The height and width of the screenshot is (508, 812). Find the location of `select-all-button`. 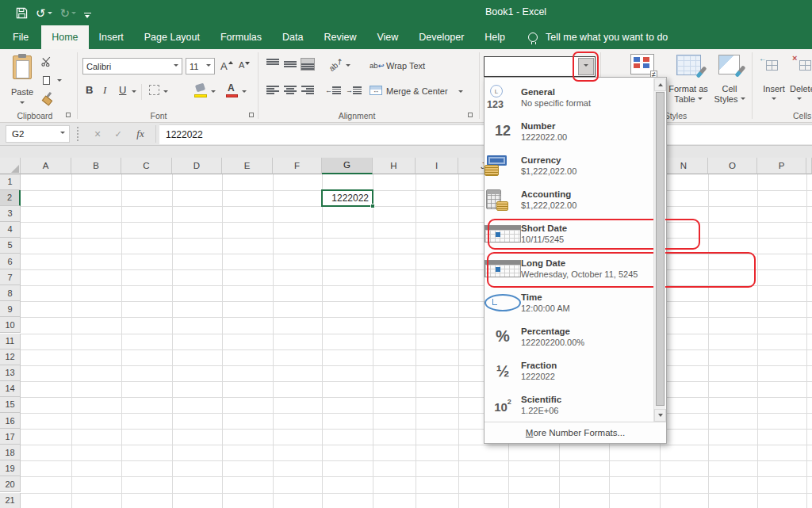

select-all-button is located at coordinates (10, 166).